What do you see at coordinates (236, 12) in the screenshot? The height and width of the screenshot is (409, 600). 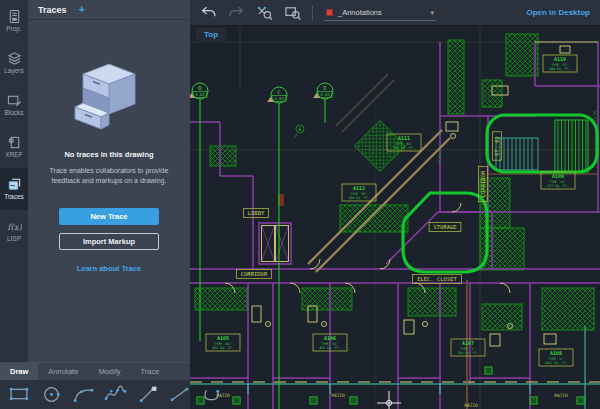 I see `redo-button` at bounding box center [236, 12].